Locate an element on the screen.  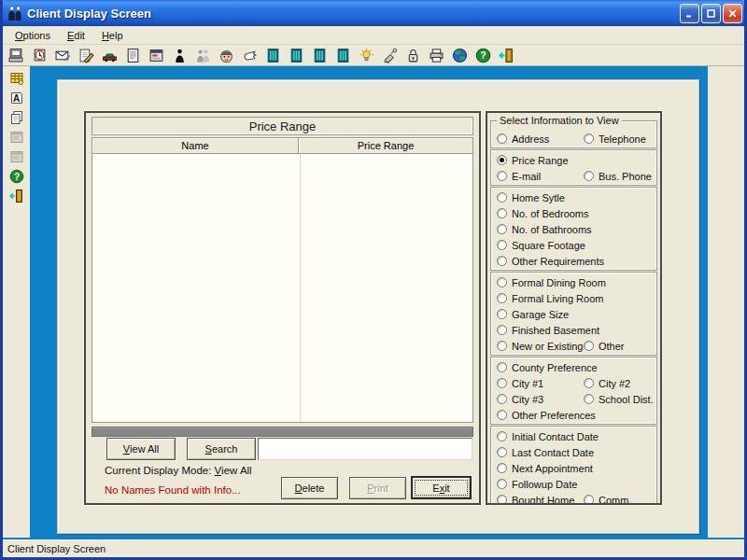
radio-e-mail: E-mail is located at coordinates (540, 176).